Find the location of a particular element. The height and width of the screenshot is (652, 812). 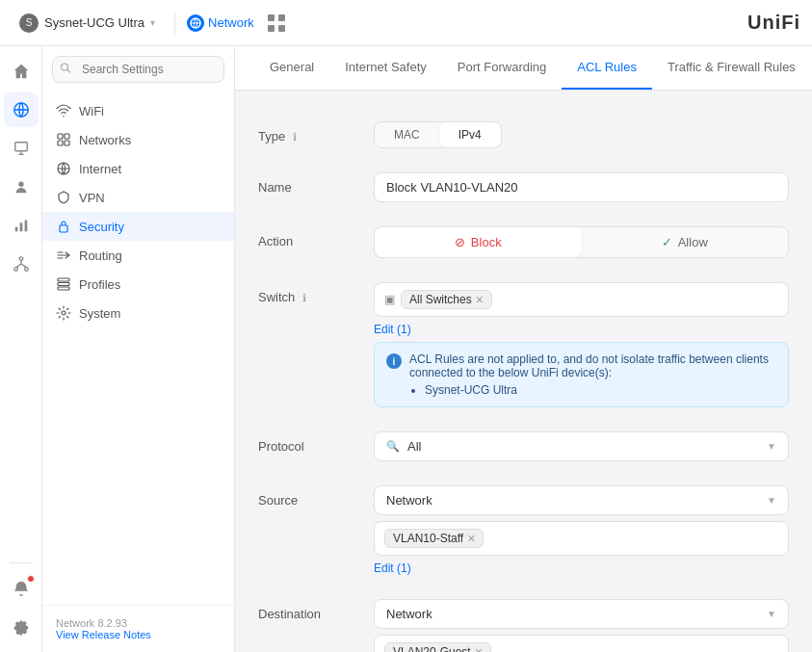

sidebar-item-profiles: Profiles is located at coordinates (139, 284).